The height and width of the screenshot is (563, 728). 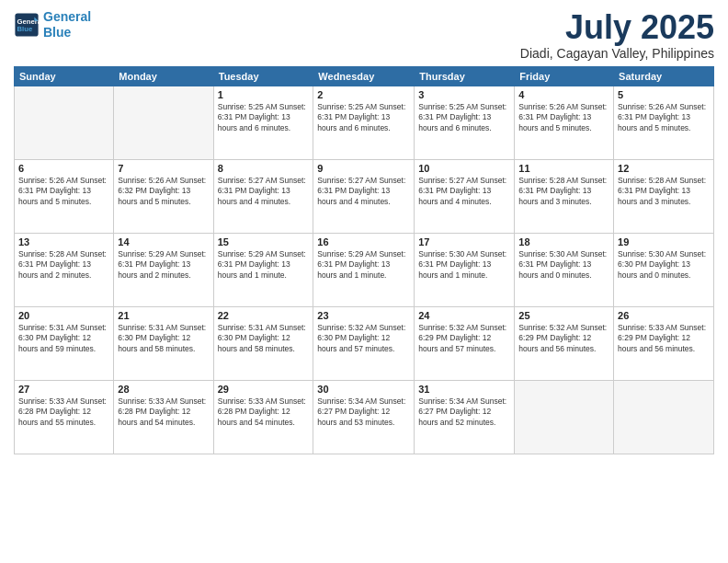 What do you see at coordinates (618, 53) in the screenshot?
I see `location: Diadi, Cagayan Valley, Philippines` at bounding box center [618, 53].